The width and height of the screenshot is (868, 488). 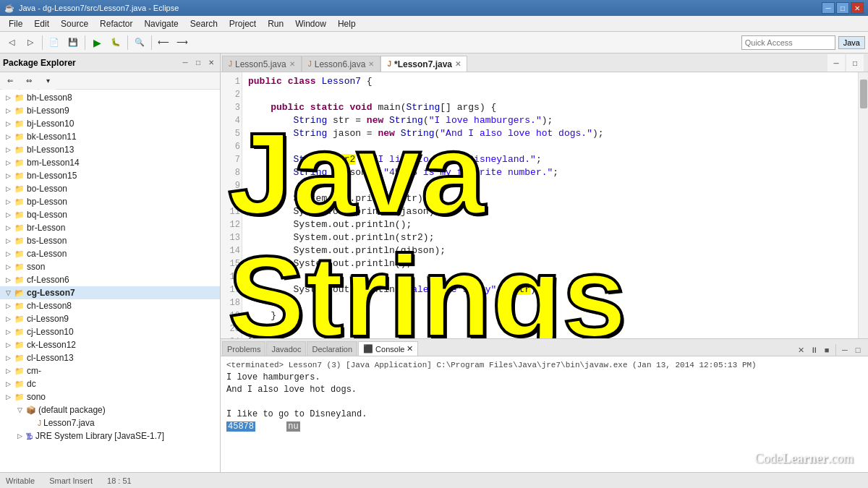 What do you see at coordinates (864, 94) in the screenshot?
I see `scroll-thumb` at bounding box center [864, 94].